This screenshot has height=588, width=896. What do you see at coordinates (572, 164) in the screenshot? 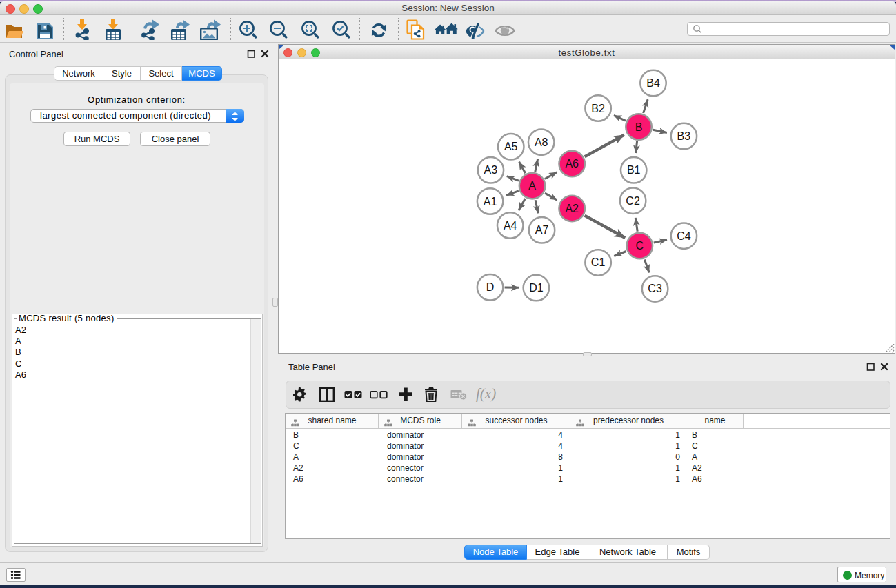
I see `svg-text: A6` at bounding box center [572, 164].